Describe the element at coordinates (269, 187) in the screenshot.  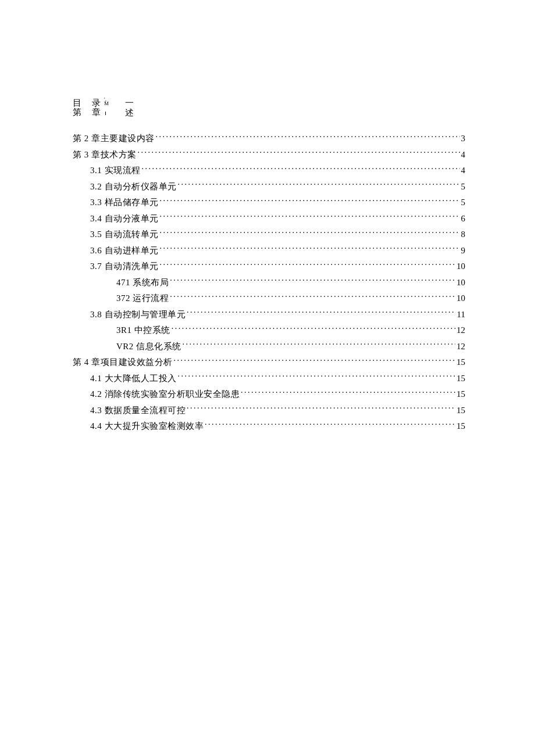
I see `toc-entry: 3.2 自动分析仪器单元5` at that location.